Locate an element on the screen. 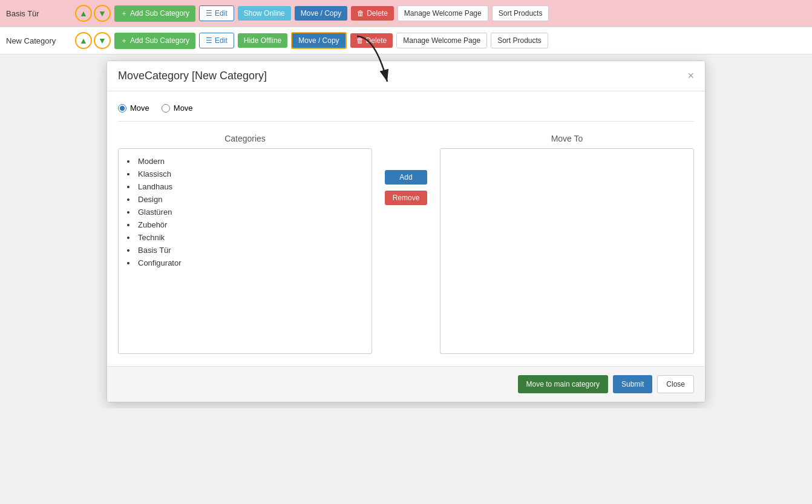 The width and height of the screenshot is (812, 504). row1-move-copy-button: Move / Copy is located at coordinates (321, 13).